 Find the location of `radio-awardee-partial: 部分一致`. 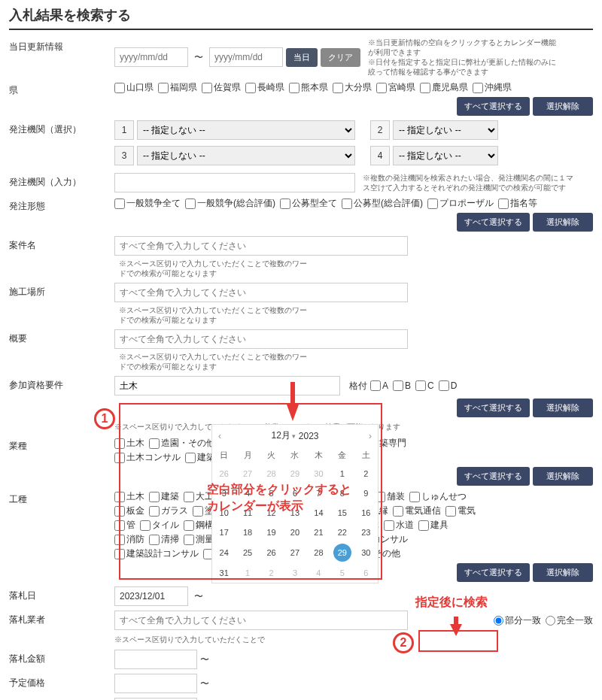

radio-awardee-partial: 部分一致 is located at coordinates (518, 621).